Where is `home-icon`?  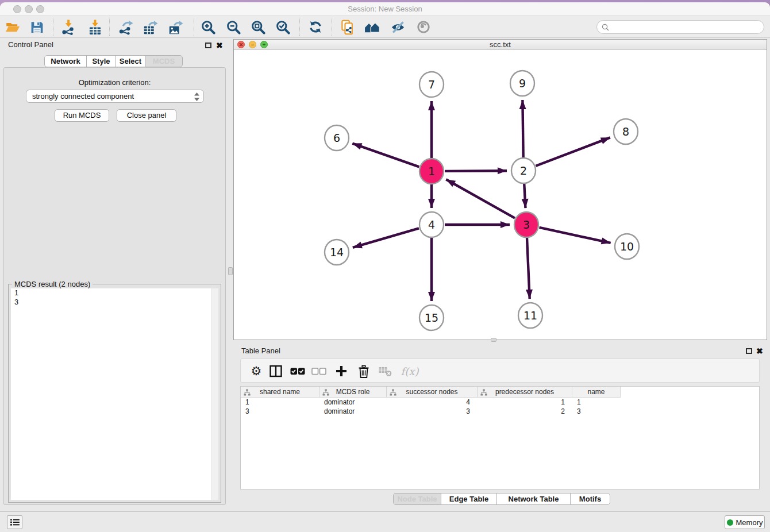 home-icon is located at coordinates (372, 27).